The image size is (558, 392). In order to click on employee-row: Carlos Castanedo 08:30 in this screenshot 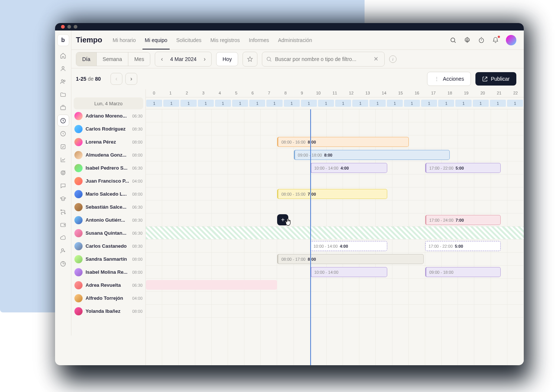, I will do `click(109, 246)`.